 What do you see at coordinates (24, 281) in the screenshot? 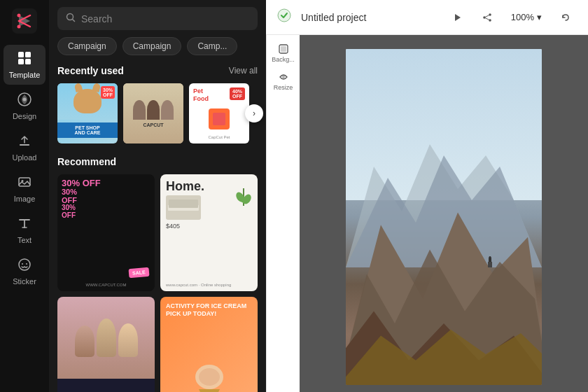
I see `sidebar-item-label-sticker: Sticker` at bounding box center [24, 281].